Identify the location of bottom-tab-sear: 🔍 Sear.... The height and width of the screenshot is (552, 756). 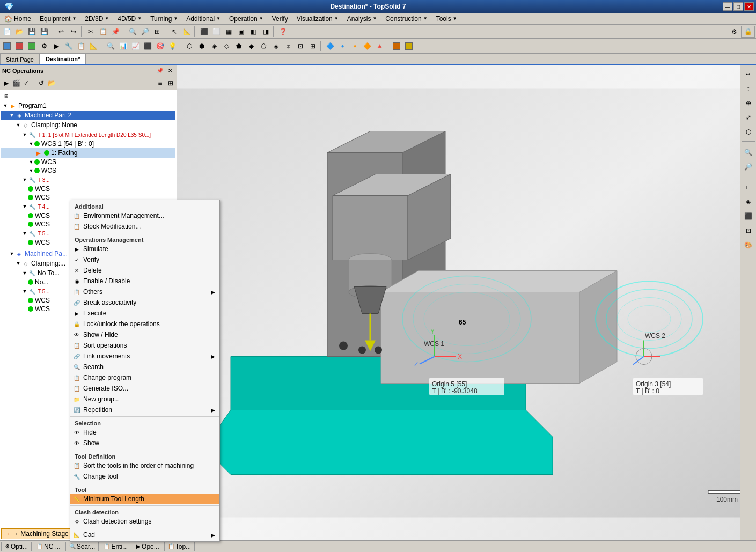
(83, 547).